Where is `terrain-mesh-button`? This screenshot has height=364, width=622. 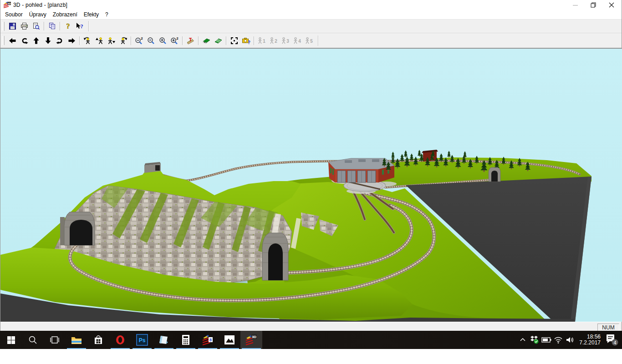
terrain-mesh-button is located at coordinates (218, 41).